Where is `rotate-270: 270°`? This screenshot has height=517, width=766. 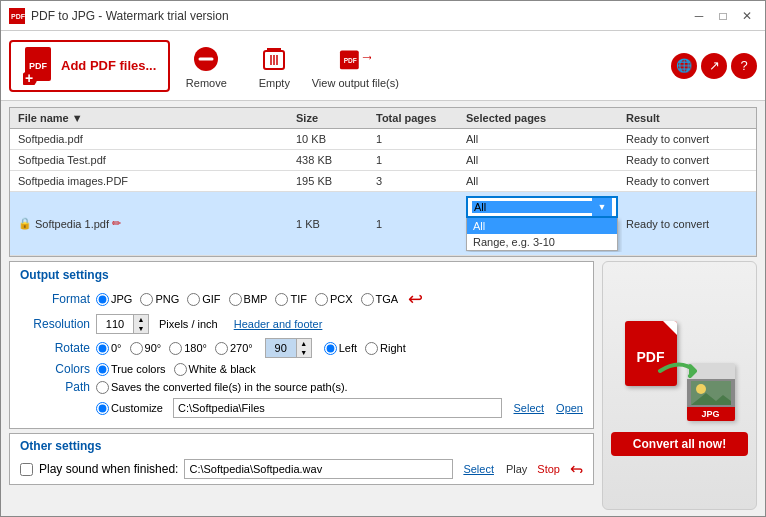
rotate-270: 270° is located at coordinates (234, 348).